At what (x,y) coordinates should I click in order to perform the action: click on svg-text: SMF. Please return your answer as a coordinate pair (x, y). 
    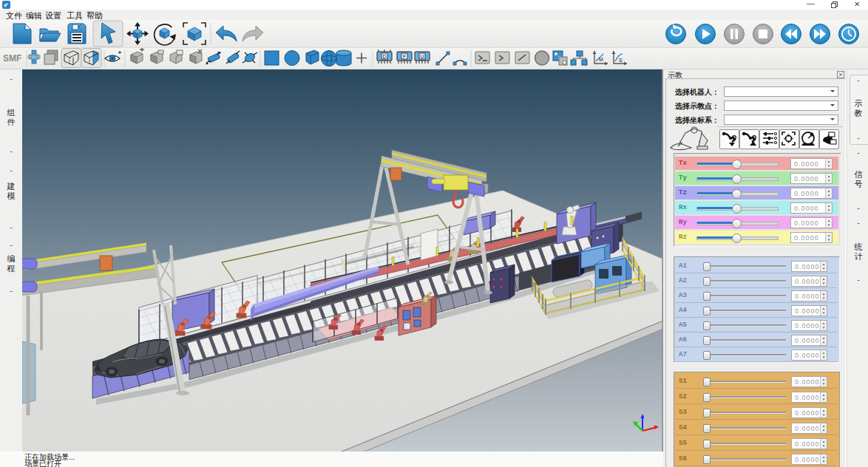
    Looking at the image, I should click on (12, 58).